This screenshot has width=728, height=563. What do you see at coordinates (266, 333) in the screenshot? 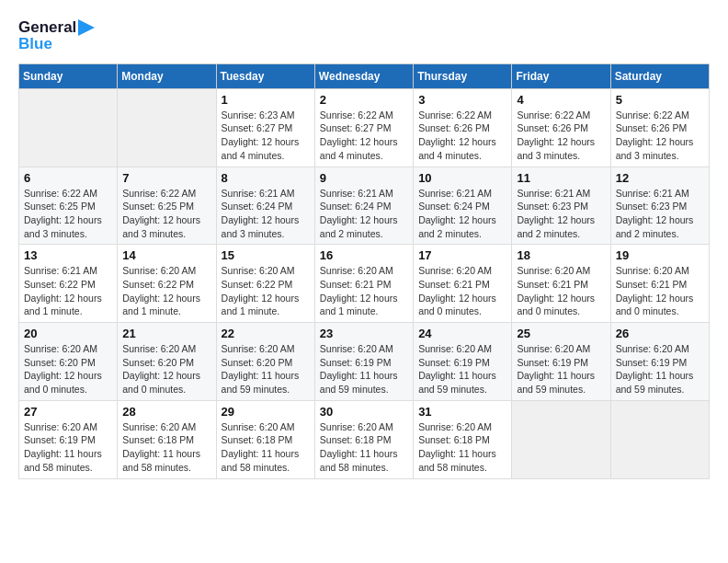
I see `day-number: 22` at bounding box center [266, 333].